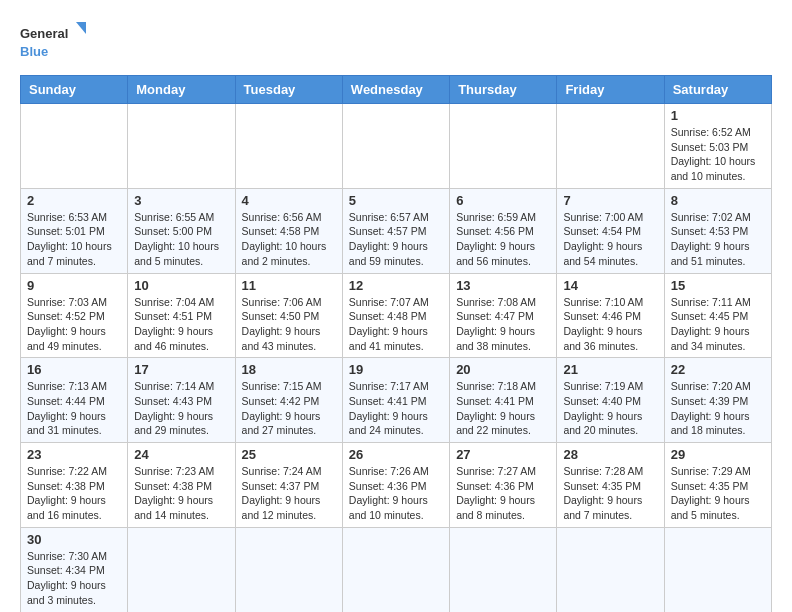 The width and height of the screenshot is (792, 612). Describe the element at coordinates (396, 370) in the screenshot. I see `day-number: 19` at that location.